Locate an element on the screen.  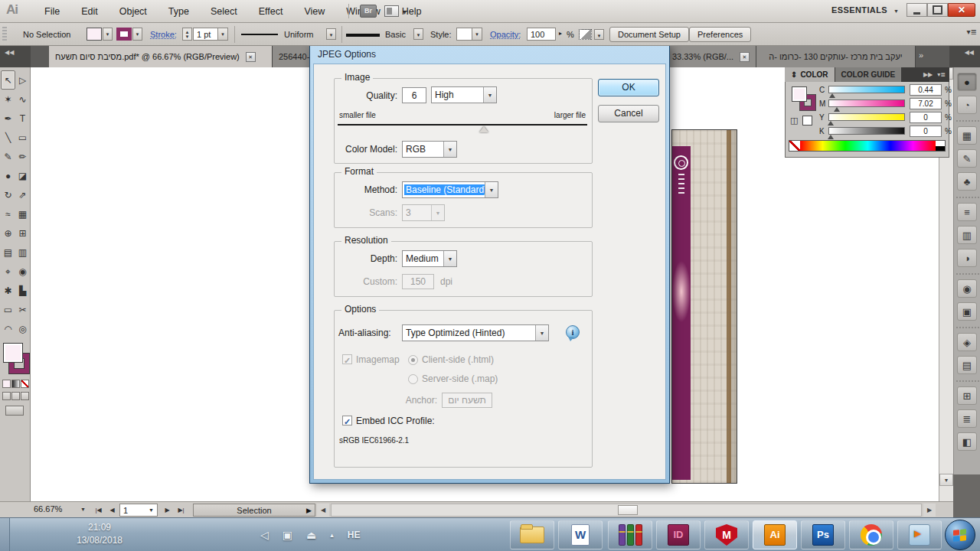
black-value: 0 is located at coordinates (926, 132).